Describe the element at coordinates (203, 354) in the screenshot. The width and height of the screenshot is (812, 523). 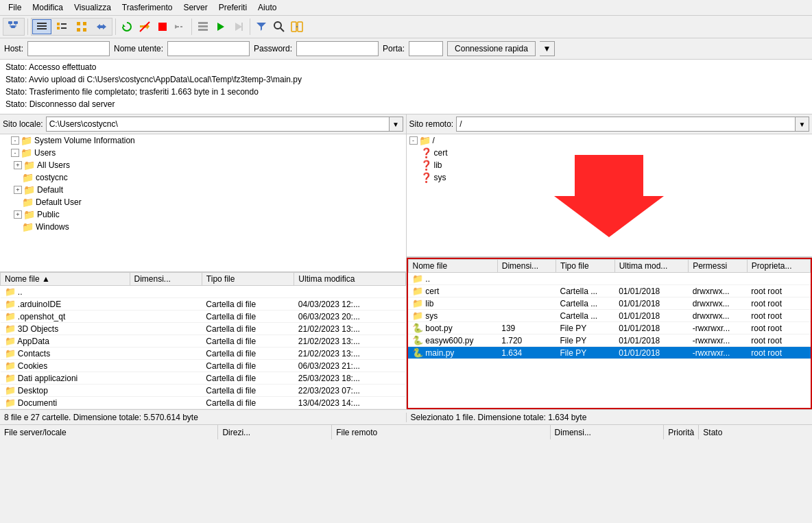
I see `local-file-row: 📁 Contacts Cartella di file 21/02/2023 1…` at that location.